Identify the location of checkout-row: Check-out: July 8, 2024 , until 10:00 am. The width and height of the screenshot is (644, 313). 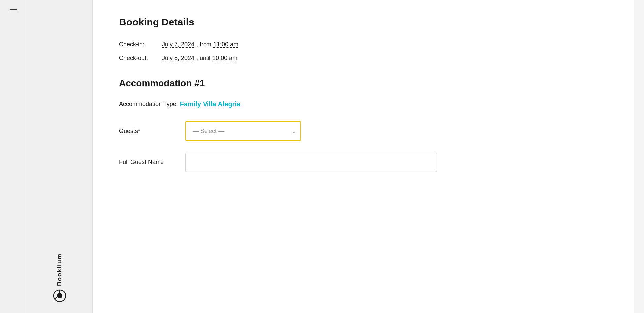
(363, 58).